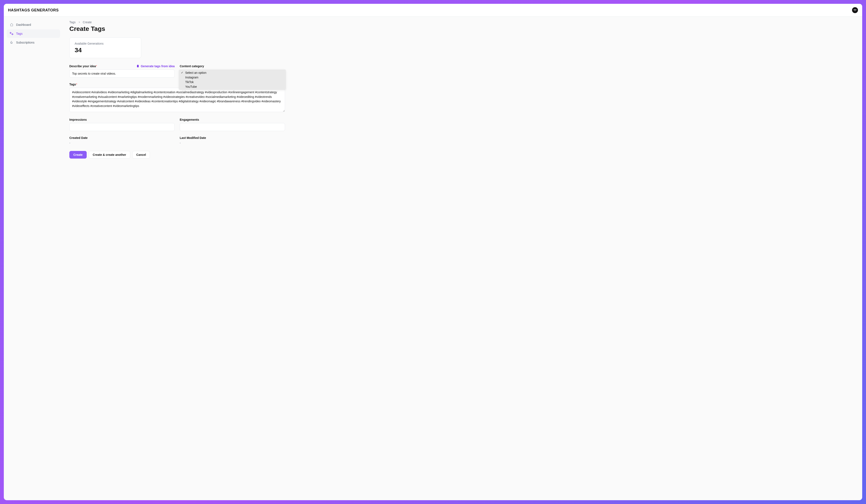  I want to click on field-category: Content category Select an option Instag…, so click(232, 71).